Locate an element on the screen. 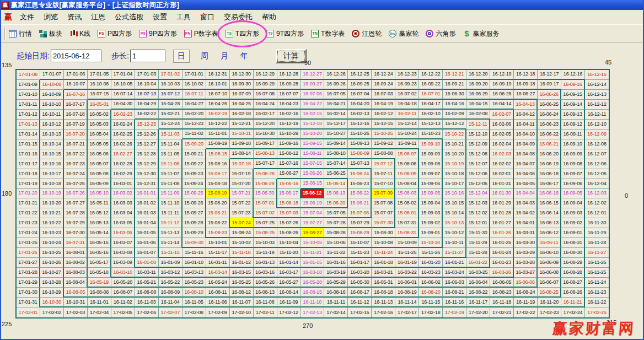 The image size is (644, 340). toolbar-item-hexagon: 六角形 is located at coordinates (441, 34).